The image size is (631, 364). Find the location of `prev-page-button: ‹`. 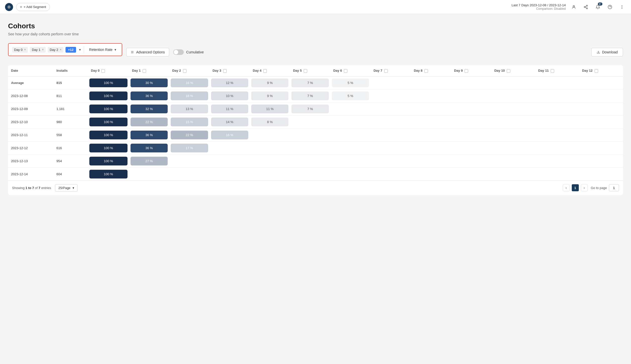

prev-page-button: ‹ is located at coordinates (566, 188).